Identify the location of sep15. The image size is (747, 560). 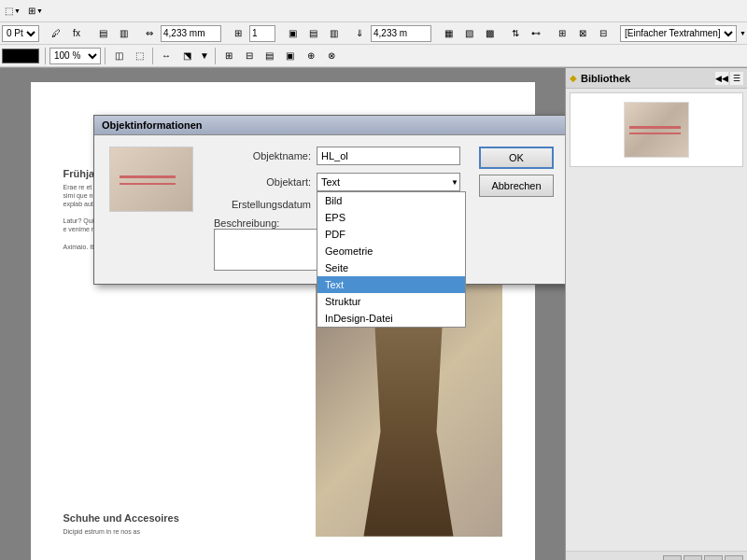
(215, 56).